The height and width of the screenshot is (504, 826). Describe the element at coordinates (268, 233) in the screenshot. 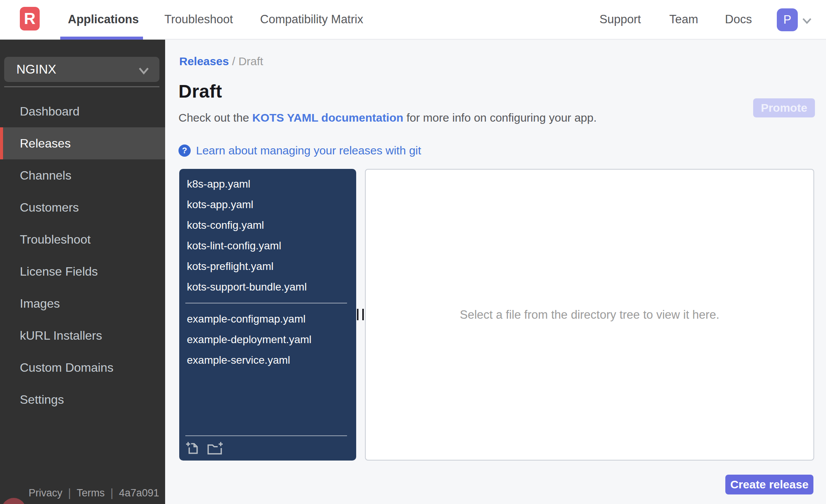

I see `file-tree-group-kots: k8s-app.yaml kots-app.yaml kots-config.y…` at that location.